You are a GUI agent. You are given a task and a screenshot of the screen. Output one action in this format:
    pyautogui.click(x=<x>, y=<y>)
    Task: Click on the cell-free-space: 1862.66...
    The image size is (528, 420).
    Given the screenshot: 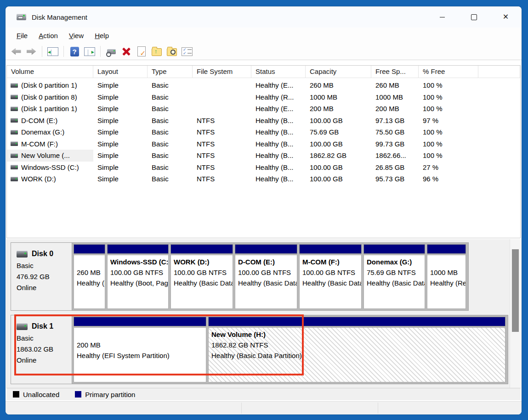 What is the action you would take?
    pyautogui.click(x=395, y=155)
    